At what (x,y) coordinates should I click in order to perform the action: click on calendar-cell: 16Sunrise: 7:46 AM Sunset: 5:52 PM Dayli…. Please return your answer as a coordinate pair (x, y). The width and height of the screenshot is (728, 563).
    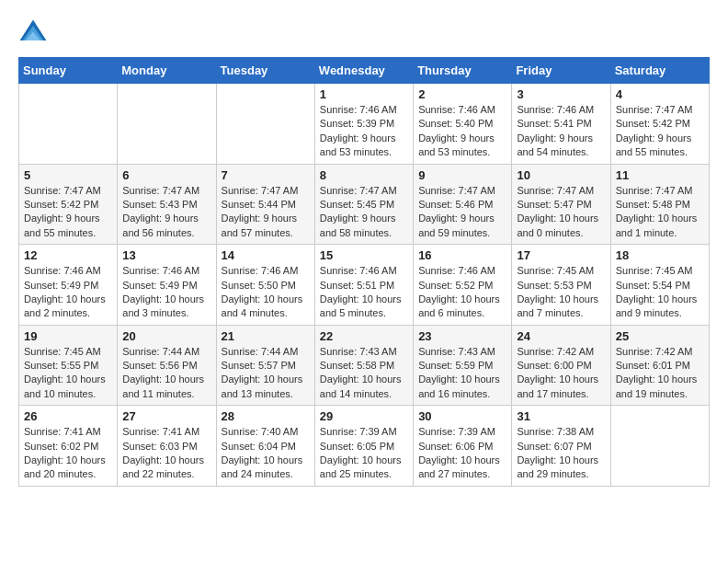
    Looking at the image, I should click on (463, 285).